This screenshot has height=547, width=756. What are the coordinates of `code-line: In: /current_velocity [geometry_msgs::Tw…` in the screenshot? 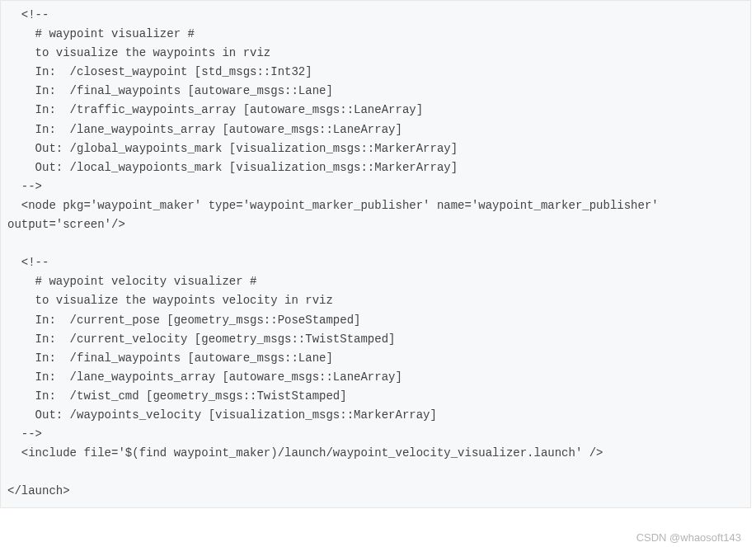 It's located at (201, 339).